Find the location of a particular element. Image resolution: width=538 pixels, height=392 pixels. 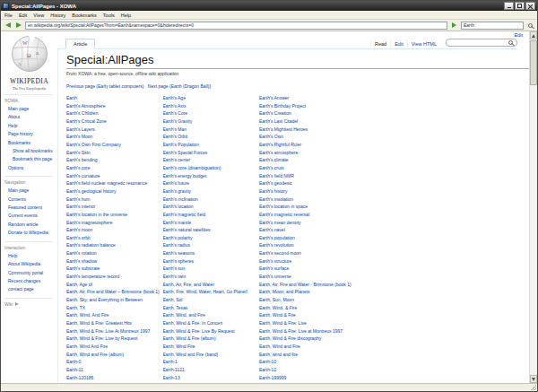

sidebar-item-featured-content: Featured content is located at coordinates (30, 208).